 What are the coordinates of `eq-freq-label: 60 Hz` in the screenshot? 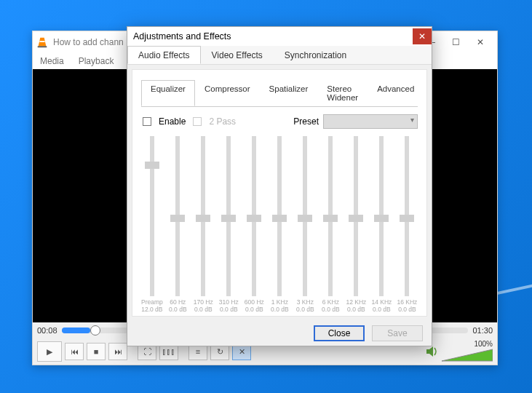 It's located at (178, 303).